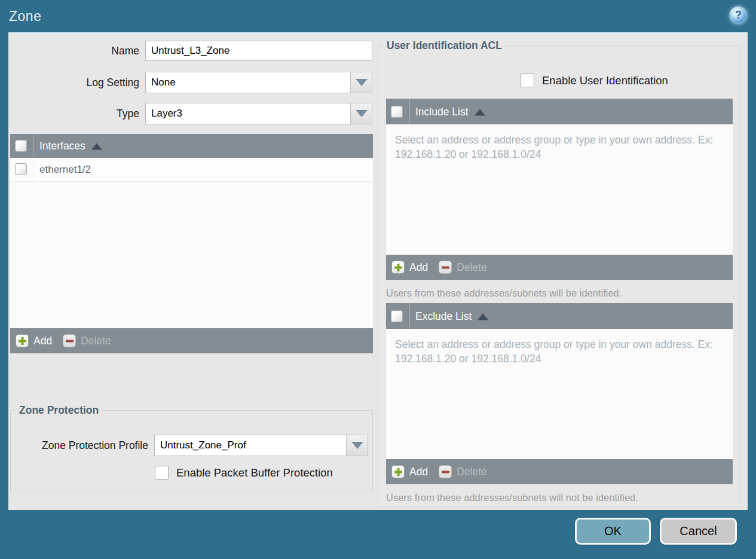  I want to click on help-icon: ?, so click(739, 16).